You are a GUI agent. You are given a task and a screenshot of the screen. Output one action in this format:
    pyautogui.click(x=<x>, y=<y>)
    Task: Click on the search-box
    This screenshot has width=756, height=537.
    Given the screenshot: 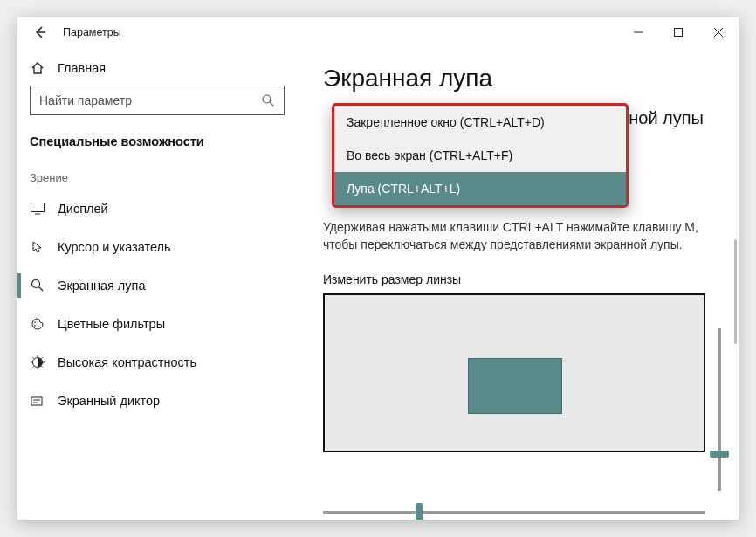 What is the action you would take?
    pyautogui.click(x=157, y=100)
    